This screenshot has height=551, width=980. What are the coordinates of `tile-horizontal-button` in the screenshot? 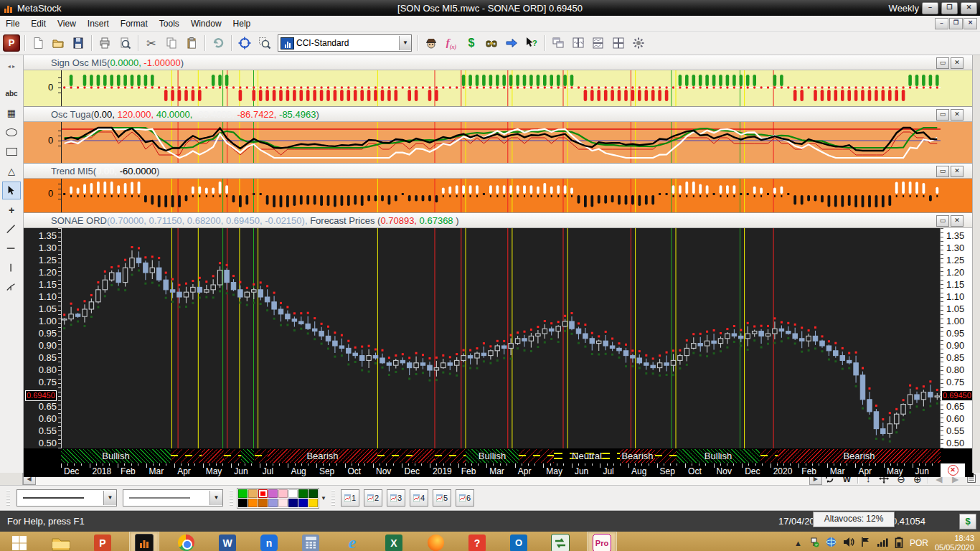 It's located at (598, 43).